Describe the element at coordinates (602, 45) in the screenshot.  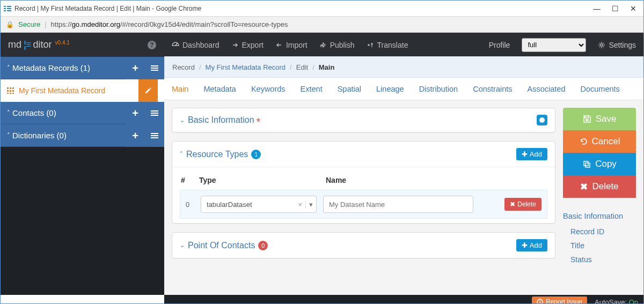
I see `gear-icon` at that location.